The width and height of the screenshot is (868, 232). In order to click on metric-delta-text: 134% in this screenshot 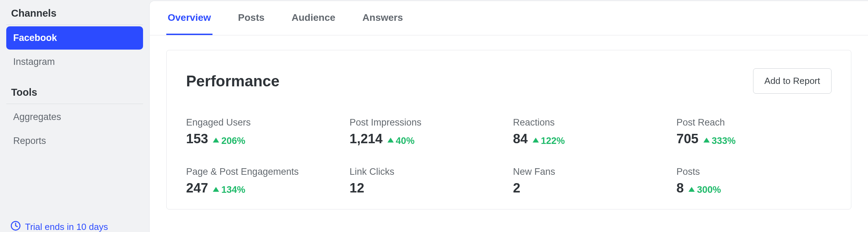, I will do `click(233, 190)`.